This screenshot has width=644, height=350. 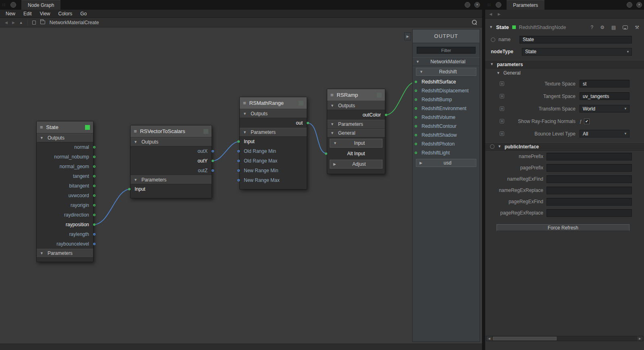 What do you see at coordinates (379, 95) in the screenshot?
I see `node-enabled-badge` at bounding box center [379, 95].